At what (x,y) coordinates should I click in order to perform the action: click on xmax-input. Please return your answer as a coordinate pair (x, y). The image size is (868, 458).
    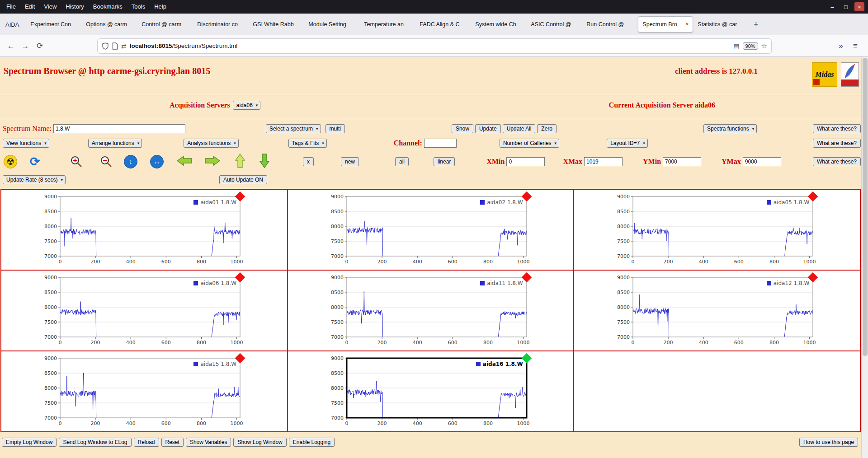
    Looking at the image, I should click on (603, 162).